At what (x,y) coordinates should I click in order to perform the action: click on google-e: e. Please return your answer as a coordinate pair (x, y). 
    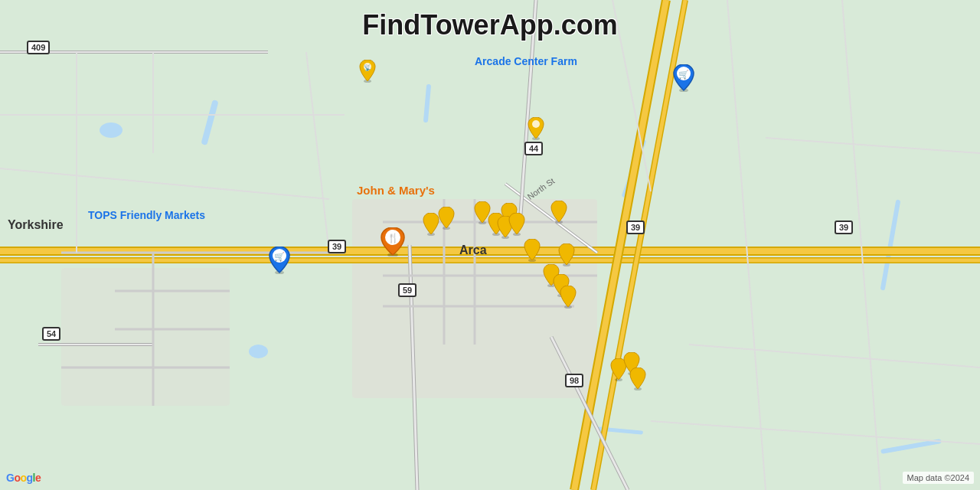
    Looking at the image, I should click on (38, 478).